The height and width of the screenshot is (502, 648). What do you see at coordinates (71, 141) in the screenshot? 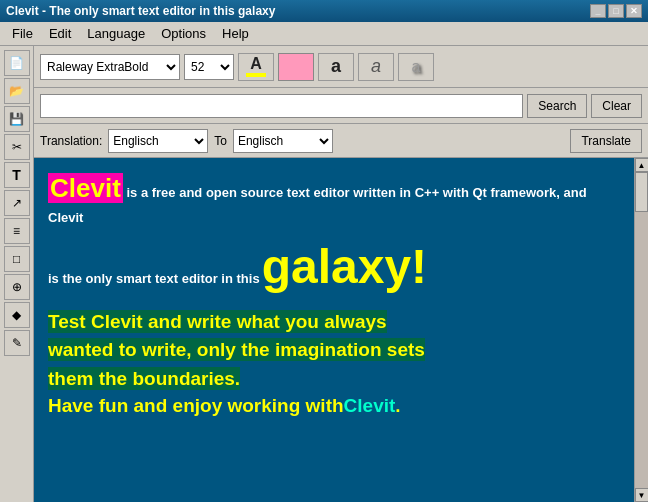
I see `translation-label: Translation:` at bounding box center [71, 141].